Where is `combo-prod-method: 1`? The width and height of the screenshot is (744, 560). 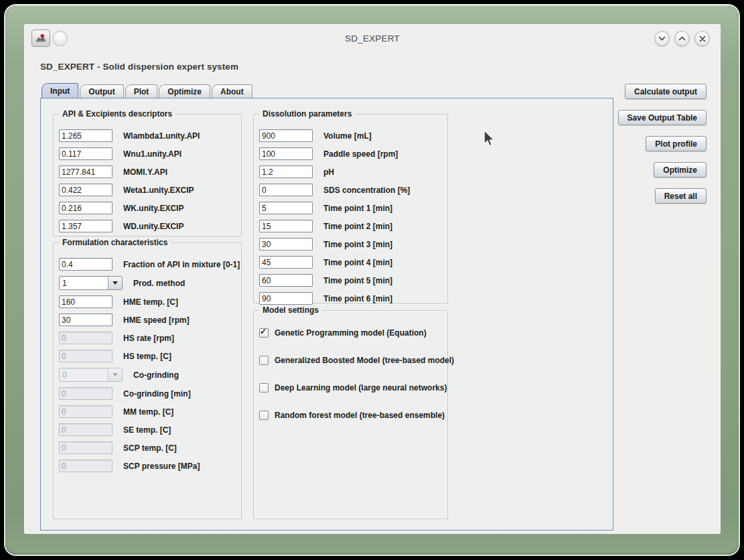
combo-prod-method: 1 is located at coordinates (91, 283).